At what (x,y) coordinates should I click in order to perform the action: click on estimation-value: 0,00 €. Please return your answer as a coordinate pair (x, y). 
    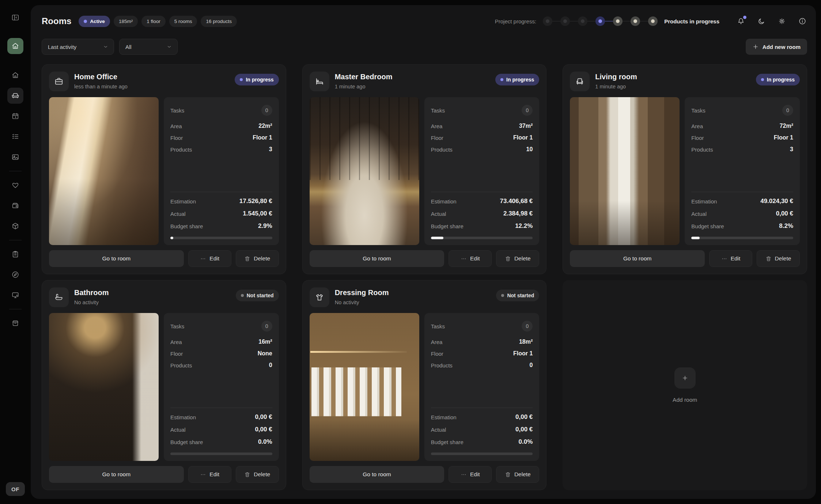
    Looking at the image, I should click on (263, 417).